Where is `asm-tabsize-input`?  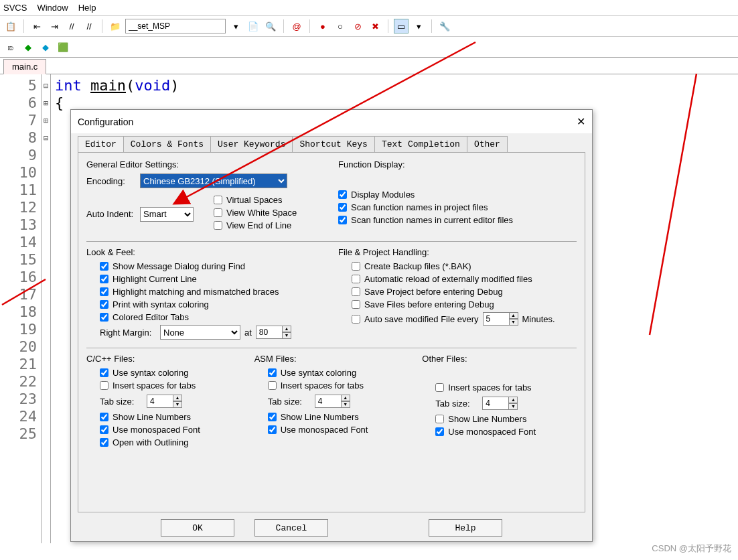 asm-tabsize-input is located at coordinates (328, 401).